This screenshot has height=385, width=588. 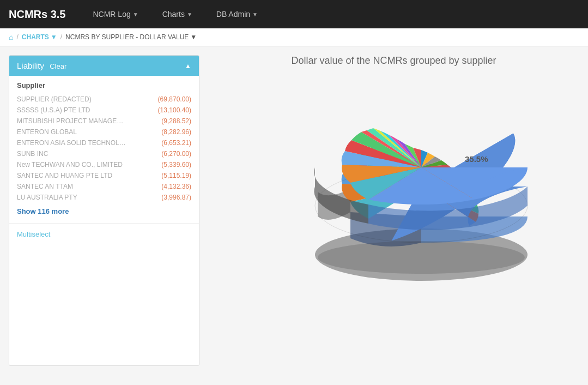 What do you see at coordinates (71, 197) in the screenshot?
I see `supplier-name: LU AUSTRALIA PTY` at bounding box center [71, 197].